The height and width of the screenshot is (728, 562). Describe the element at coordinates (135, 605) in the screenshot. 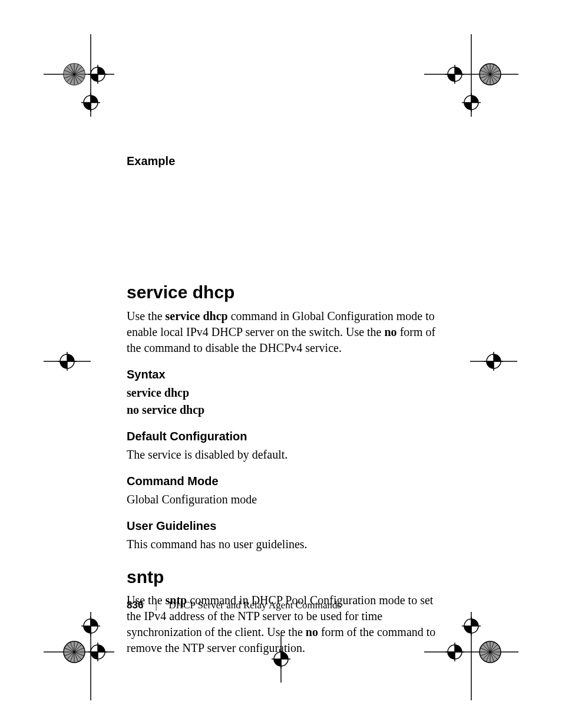

I see `page-number: 836` at that location.